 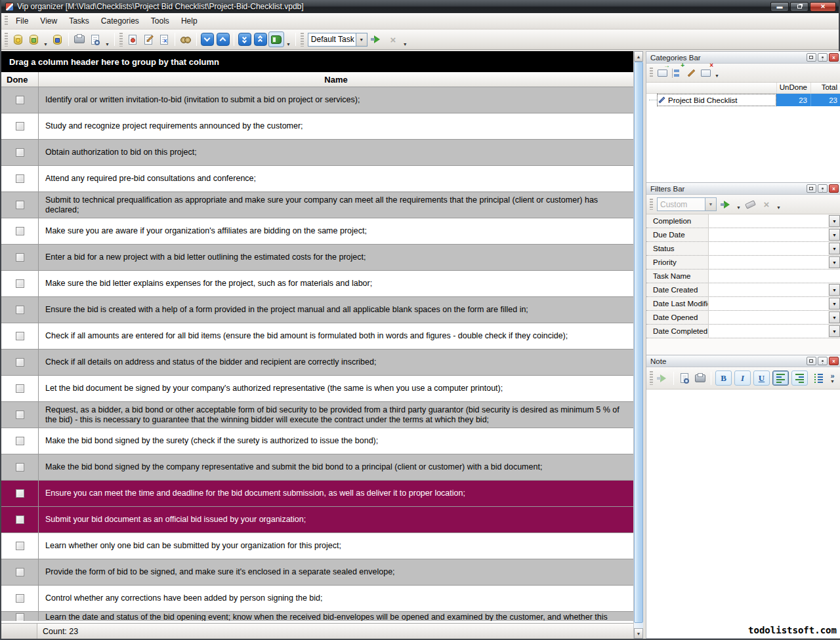 I want to click on categories-restore-icon, so click(x=811, y=58).